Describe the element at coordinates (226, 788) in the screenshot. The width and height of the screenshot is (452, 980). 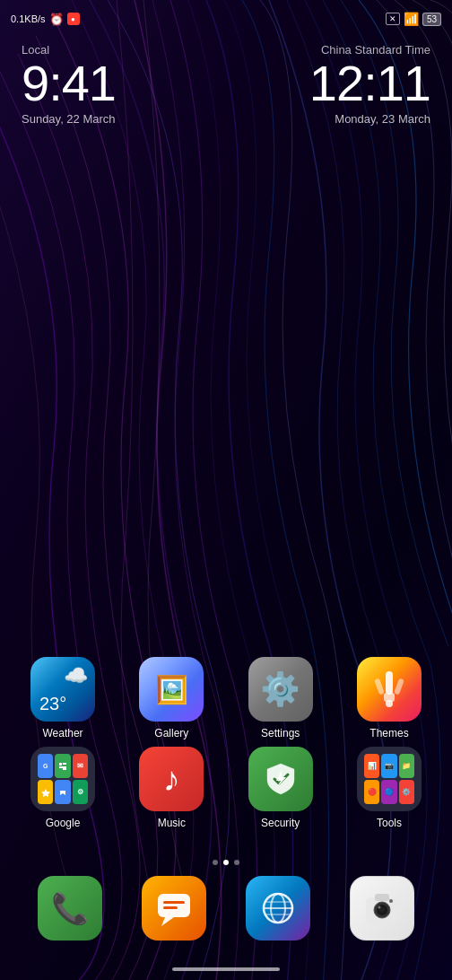
I see `app-row-2: G ✉ ⚙ Google ♪` at that location.